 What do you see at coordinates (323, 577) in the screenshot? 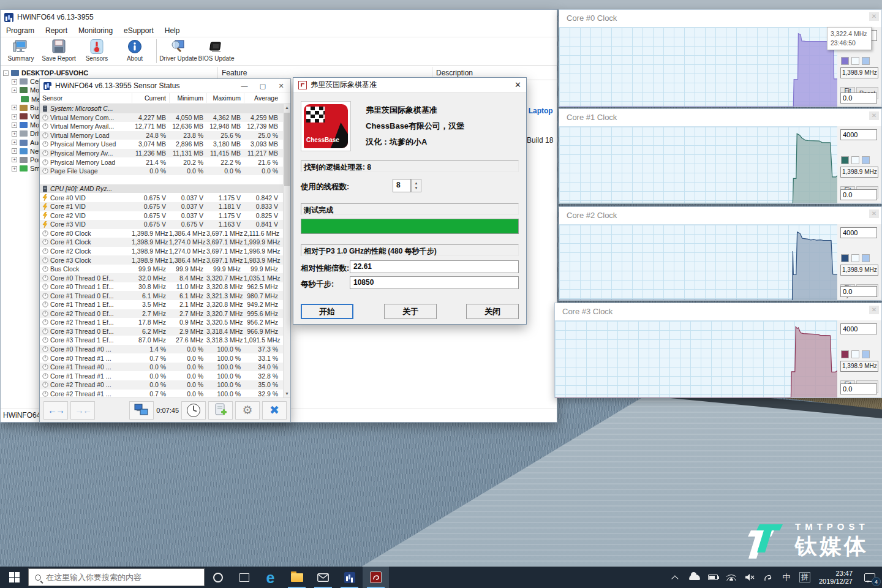
I see `mail-button` at bounding box center [323, 577].